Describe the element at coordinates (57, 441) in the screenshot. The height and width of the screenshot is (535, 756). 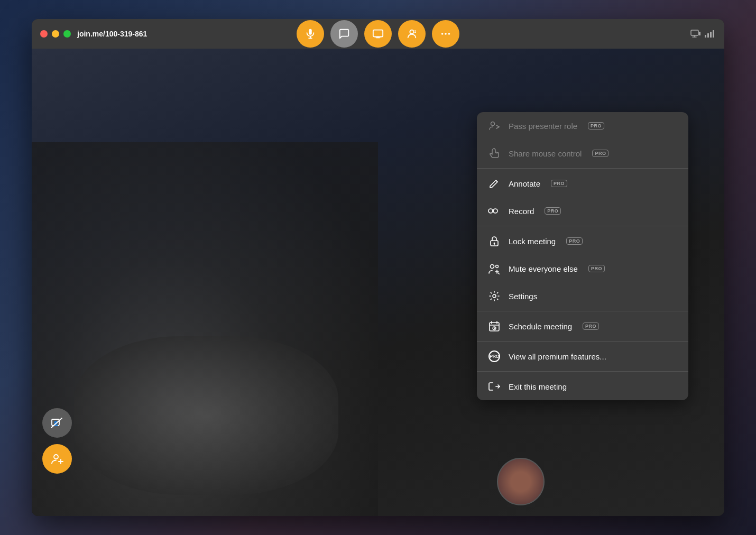
I see `bottom-controls: 👤` at that location.